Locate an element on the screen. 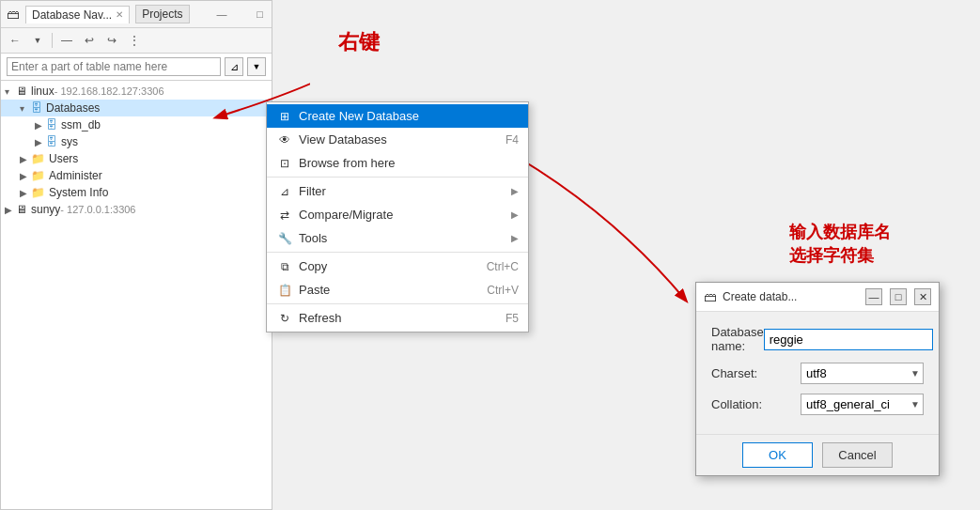  tab-projects: Projects is located at coordinates (162, 14).